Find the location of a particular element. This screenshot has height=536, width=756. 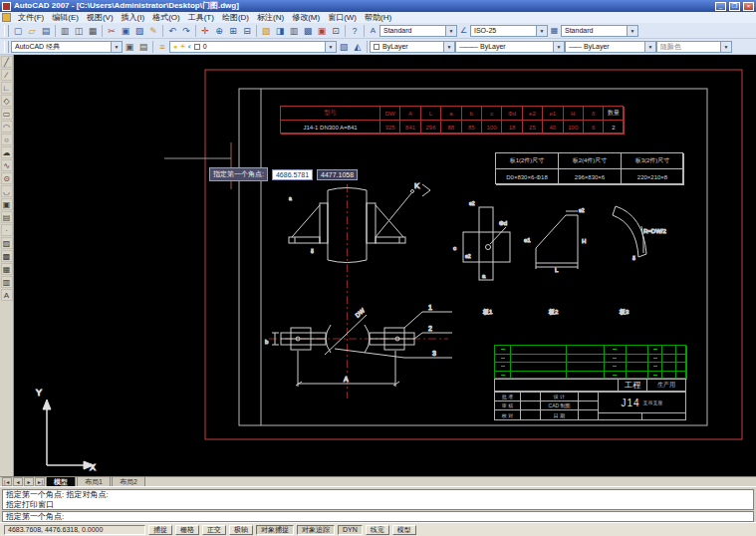

match-properties-button: ✎ is located at coordinates (153, 31).